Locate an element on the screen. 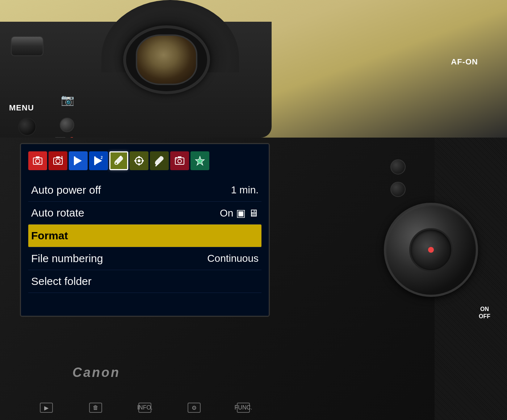 This screenshot has width=507, height=420. trash-icon: 🗑 is located at coordinates (96, 408).